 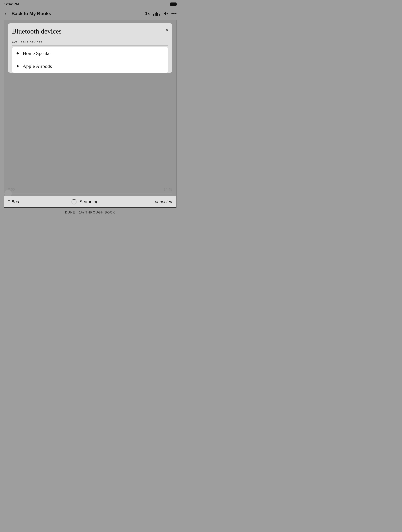 What do you see at coordinates (90, 60) in the screenshot?
I see `devices-list: ✦ Home Speaker ✦ Apple Airpods` at bounding box center [90, 60].